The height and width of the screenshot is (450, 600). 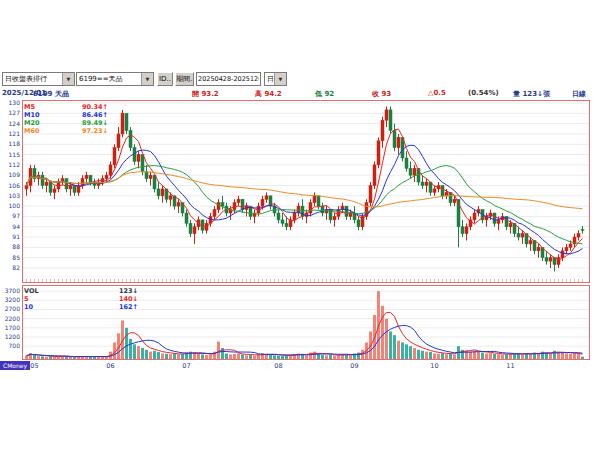 I want to click on price-tick-label: 109, so click(x=15, y=174).